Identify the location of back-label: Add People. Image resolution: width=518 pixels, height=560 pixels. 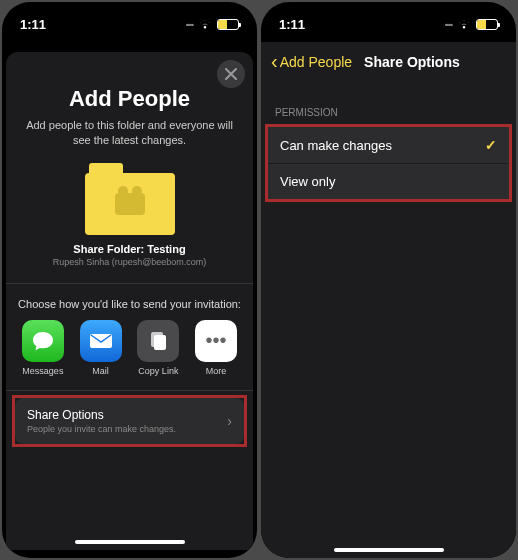
(316, 62).